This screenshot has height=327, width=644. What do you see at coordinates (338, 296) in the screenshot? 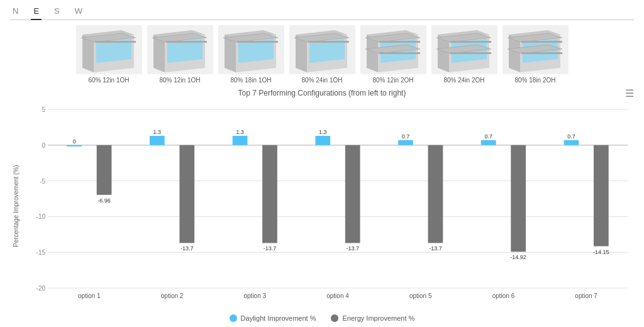
I see `svg-text: option 4` at bounding box center [338, 296].